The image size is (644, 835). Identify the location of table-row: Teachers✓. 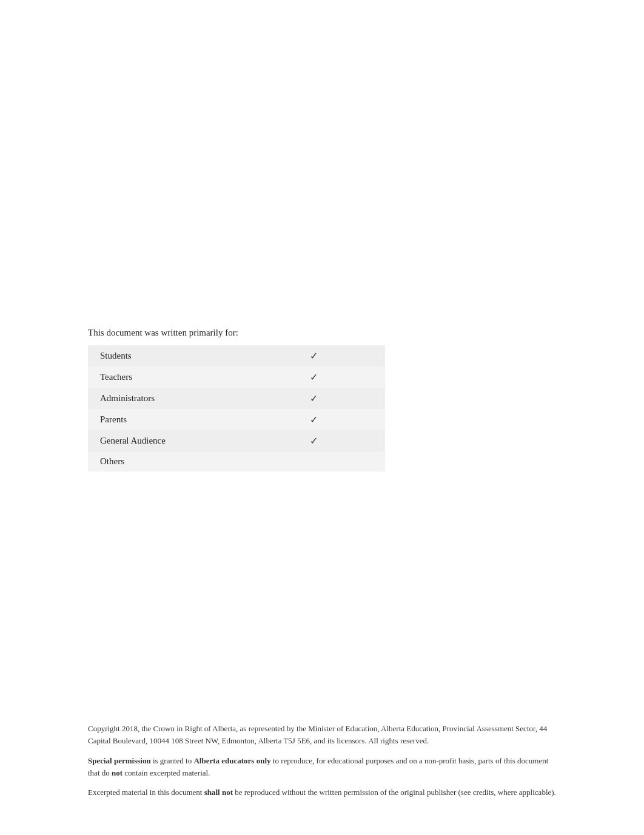
(236, 377).